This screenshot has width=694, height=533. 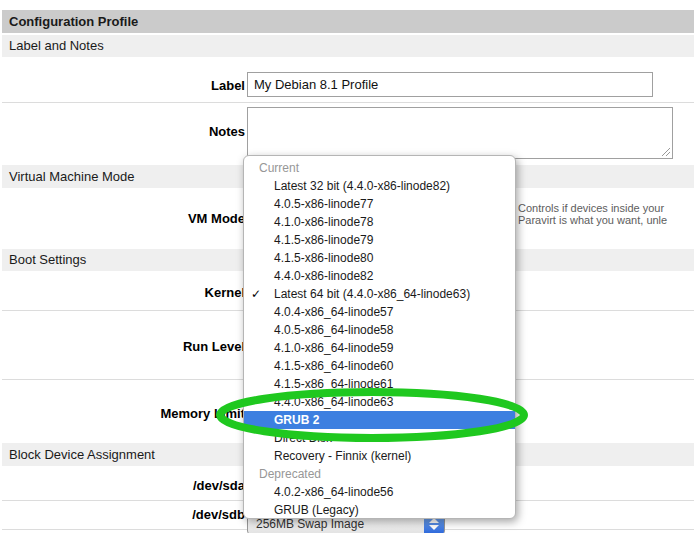 I want to click on kernel-option: Latest 32 bit (4.4.0-x86-linode82), so click(x=380, y=186).